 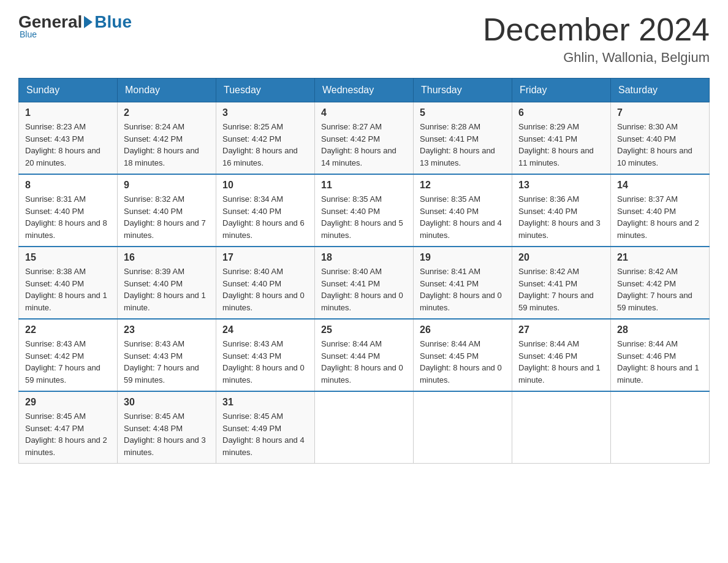 I want to click on calendar-week-row: 15 Sunrise: 8:38 AMSunset: 4:40 PMDaylig…, so click(x=364, y=283).